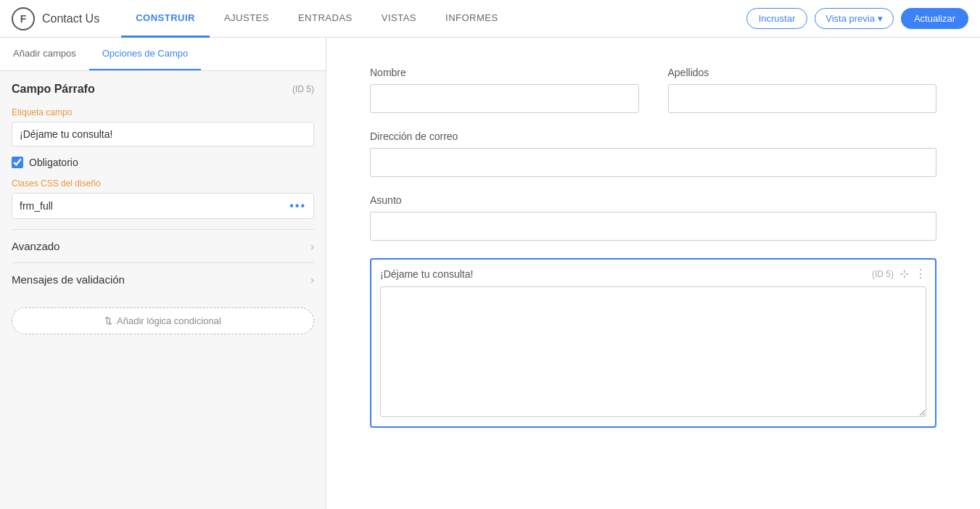 This screenshot has height=509, width=980. I want to click on etiqueta-group: Etiqueta campo, so click(162, 127).